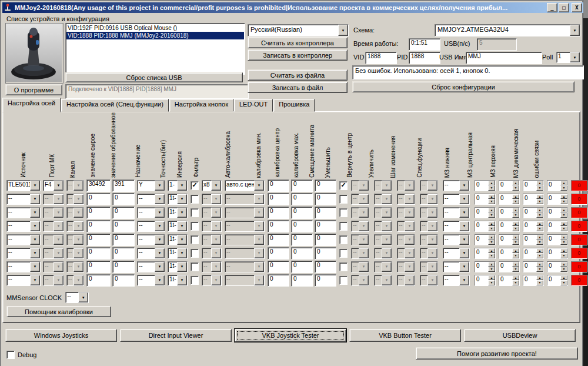 The width and height of the screenshot is (588, 366). Describe the element at coordinates (176, 335) in the screenshot. I see `tool-button: Direct Input Viewer` at that location.